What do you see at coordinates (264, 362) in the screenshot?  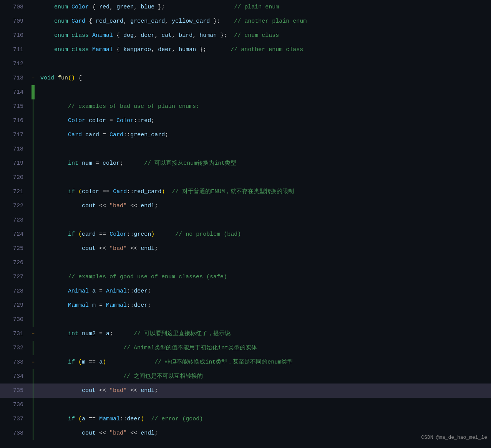 I see `line-content-733: if (m == a) // 非但不能转换成int类型，甚至是不同的enum类型` at bounding box center [264, 362].